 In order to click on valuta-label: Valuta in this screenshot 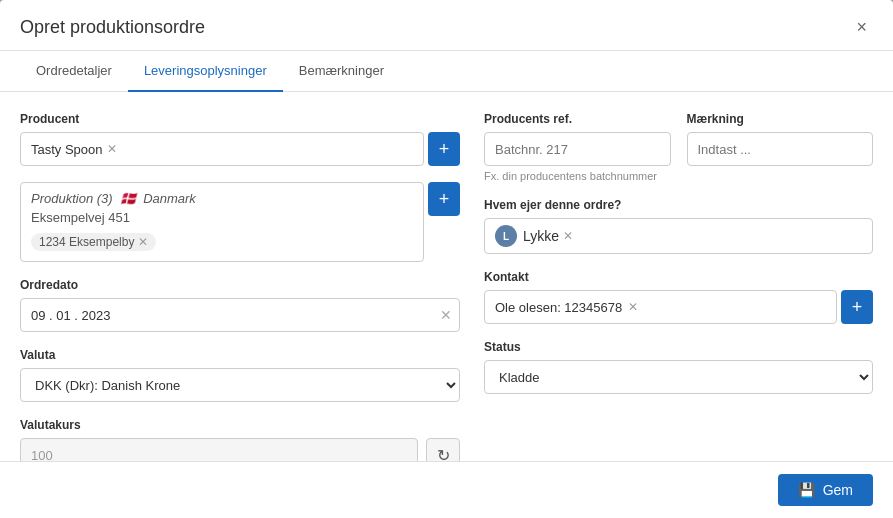, I will do `click(240, 355)`.